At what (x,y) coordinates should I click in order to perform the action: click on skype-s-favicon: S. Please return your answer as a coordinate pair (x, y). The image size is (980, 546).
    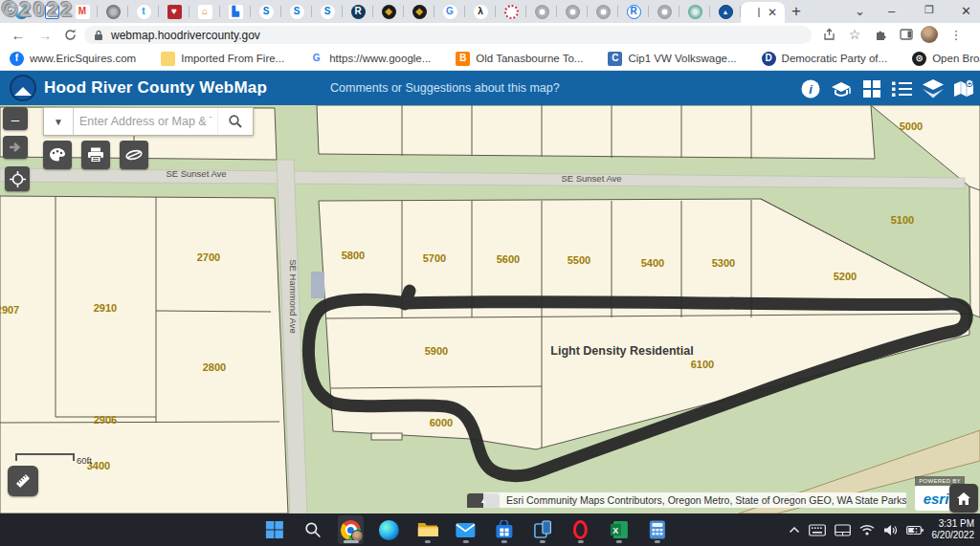
    Looking at the image, I should click on (327, 11).